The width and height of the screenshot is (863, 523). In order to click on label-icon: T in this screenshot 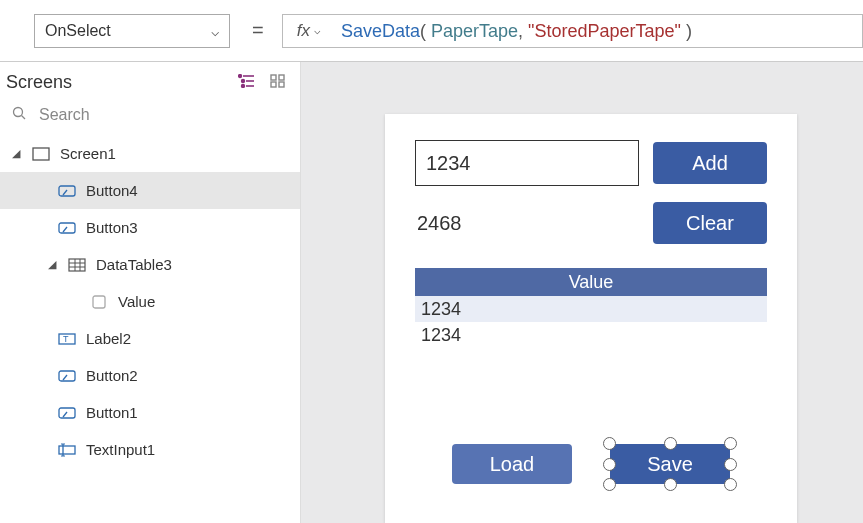, I will do `click(67, 339)`.